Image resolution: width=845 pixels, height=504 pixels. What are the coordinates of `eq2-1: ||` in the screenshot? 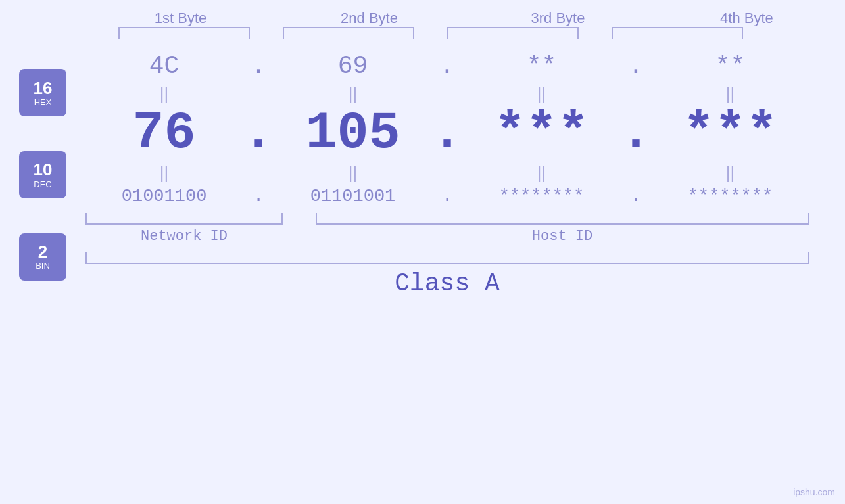 It's located at (164, 173).